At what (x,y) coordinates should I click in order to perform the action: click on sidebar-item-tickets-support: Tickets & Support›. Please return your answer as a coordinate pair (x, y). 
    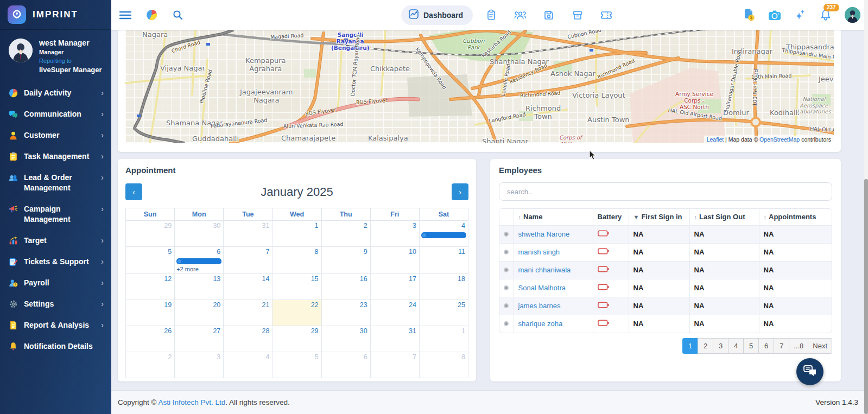
    Looking at the image, I should click on (55, 262).